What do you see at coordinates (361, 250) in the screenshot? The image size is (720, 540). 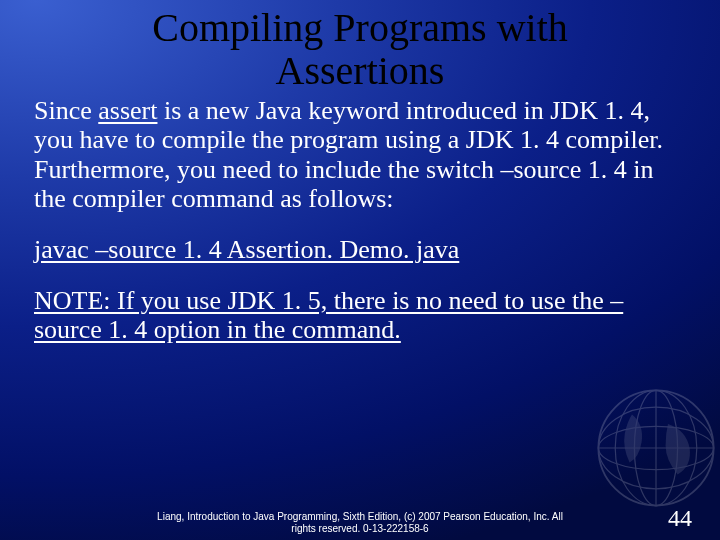 I see `command-line: javac –source 1. 4 Assertion. Demo. java` at bounding box center [361, 250].